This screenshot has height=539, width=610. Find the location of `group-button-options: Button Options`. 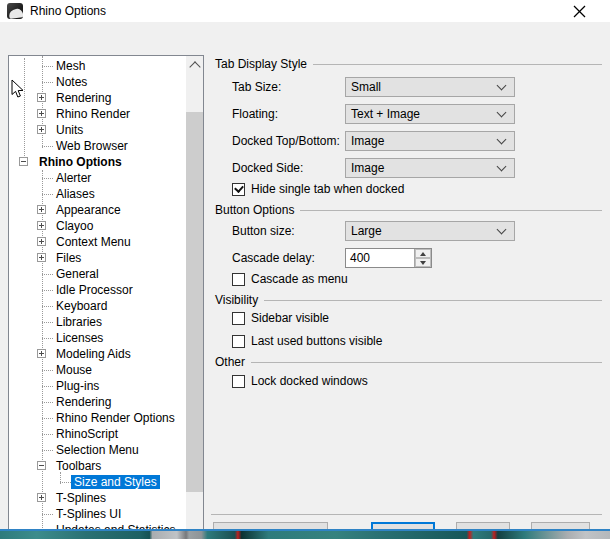

group-button-options: Button Options is located at coordinates (408, 210).